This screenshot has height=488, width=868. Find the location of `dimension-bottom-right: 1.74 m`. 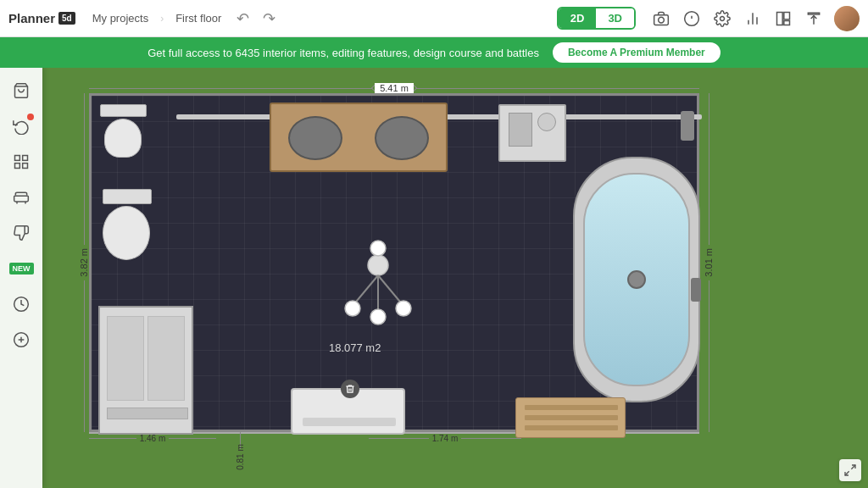

dimension-bottom-right: 1.74 m is located at coordinates (445, 439).